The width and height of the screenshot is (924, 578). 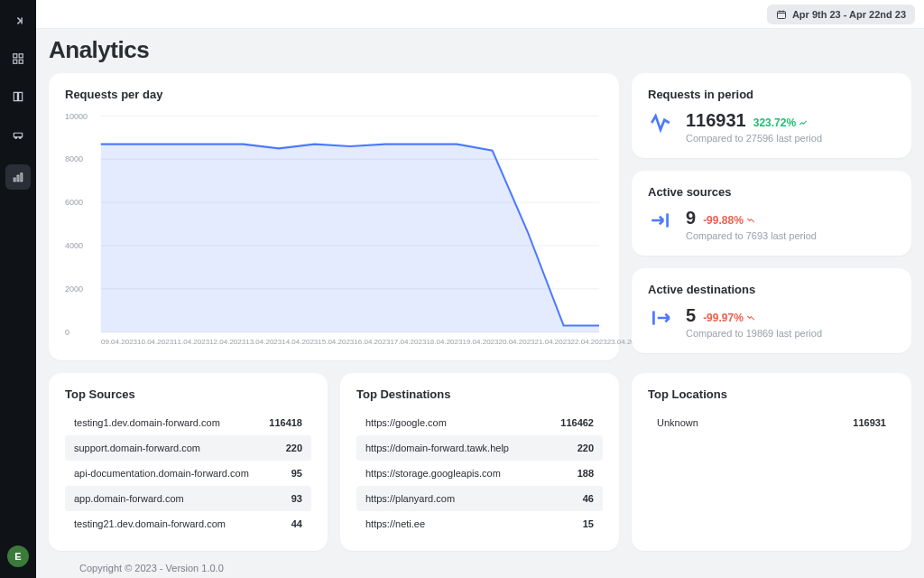 I want to click on topbar: Apr 9th 23 - Apr 22nd 23, so click(x=480, y=14).